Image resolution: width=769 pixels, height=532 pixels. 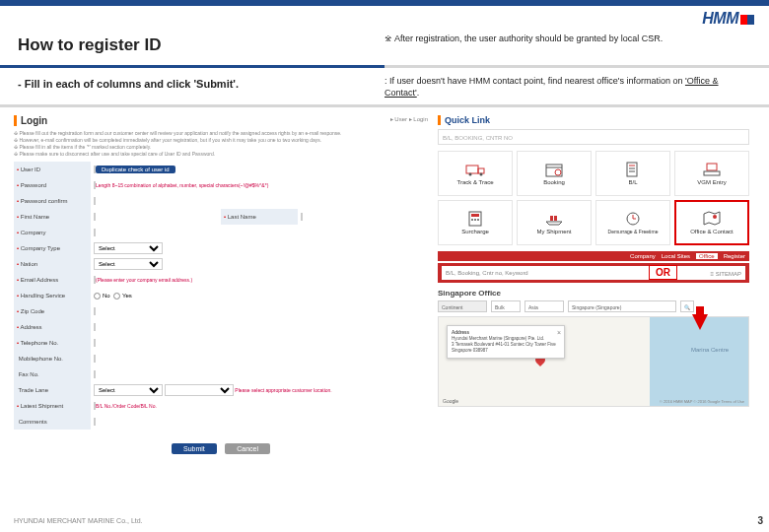 I want to click on sitemap-icon: ≡ SITEMAP, so click(x=726, y=274).